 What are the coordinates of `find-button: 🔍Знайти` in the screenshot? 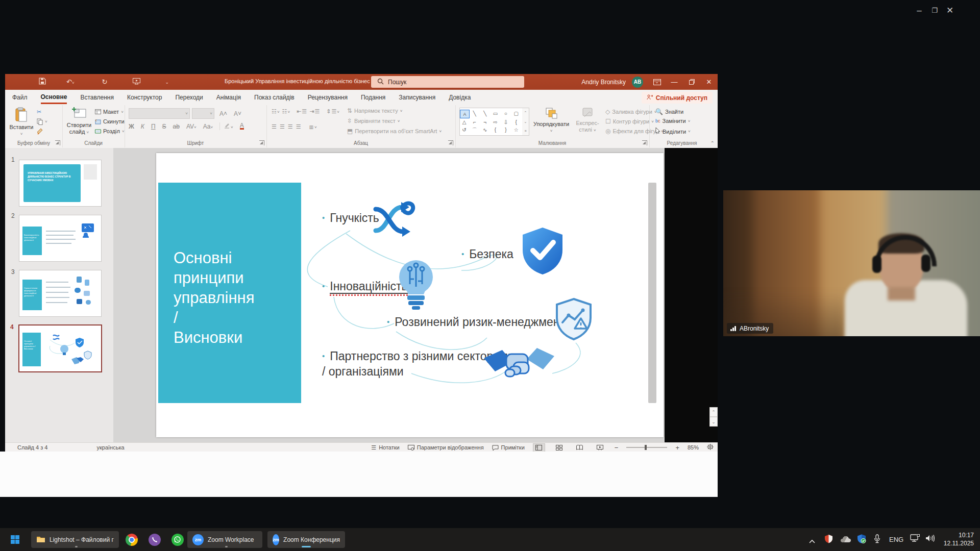 It's located at (670, 112).